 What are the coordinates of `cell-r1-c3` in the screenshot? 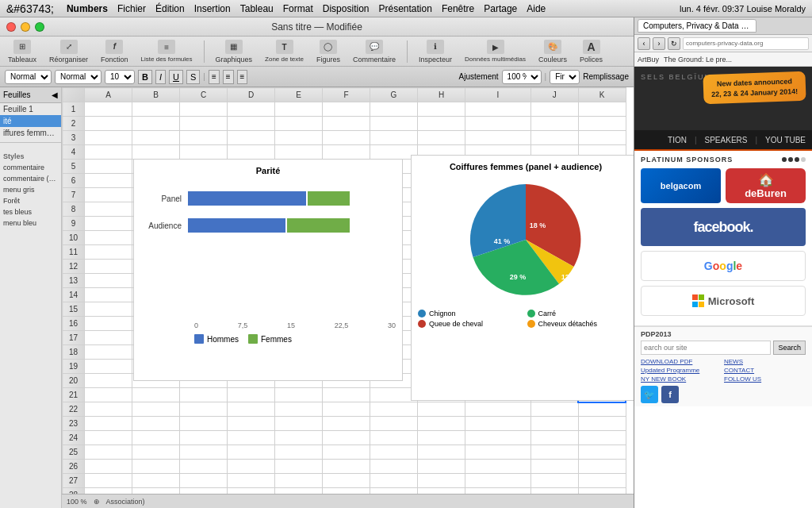 It's located at (204, 110).